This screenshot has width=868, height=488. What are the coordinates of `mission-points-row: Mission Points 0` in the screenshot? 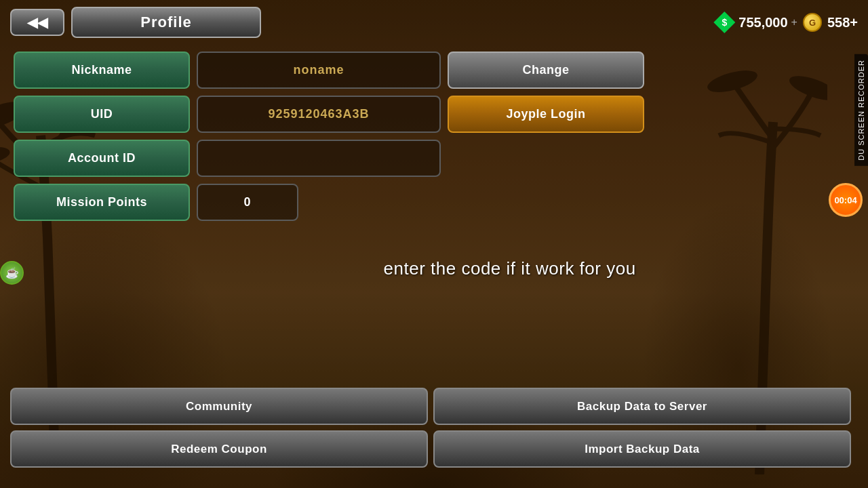 It's located at (435, 202).